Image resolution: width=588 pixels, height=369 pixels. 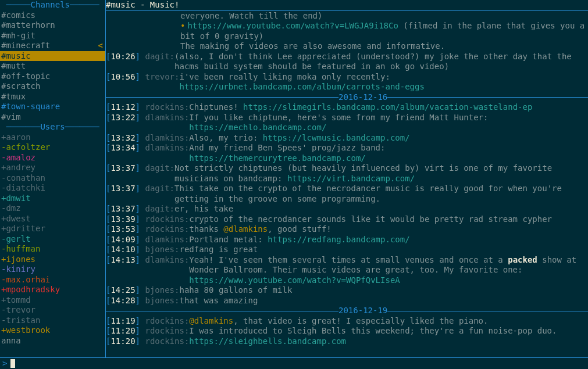 What do you see at coordinates (347, 301) in the screenshot?
I see `message: [14:28] bjones: that was amazing` at bounding box center [347, 301].